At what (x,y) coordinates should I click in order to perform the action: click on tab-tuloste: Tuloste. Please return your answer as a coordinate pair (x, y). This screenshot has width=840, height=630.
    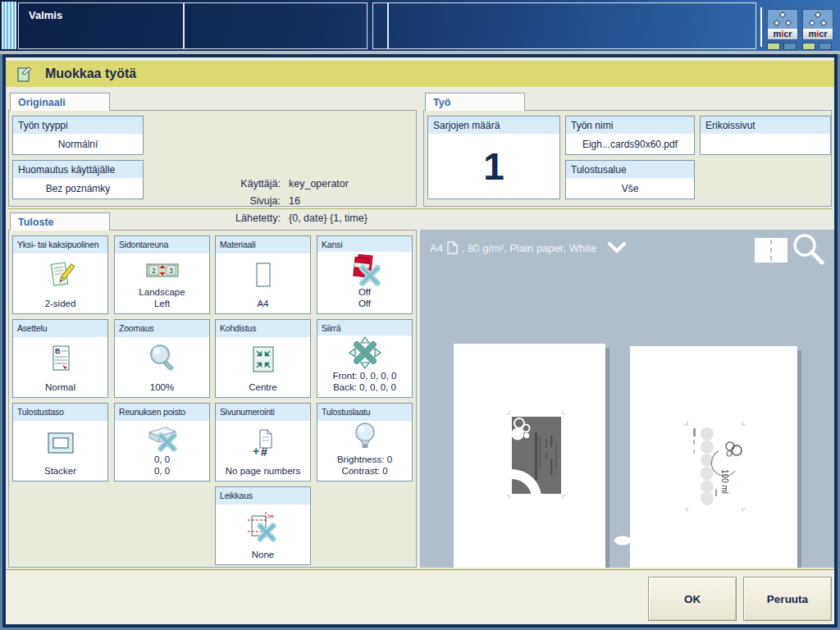
    Looking at the image, I should click on (60, 221).